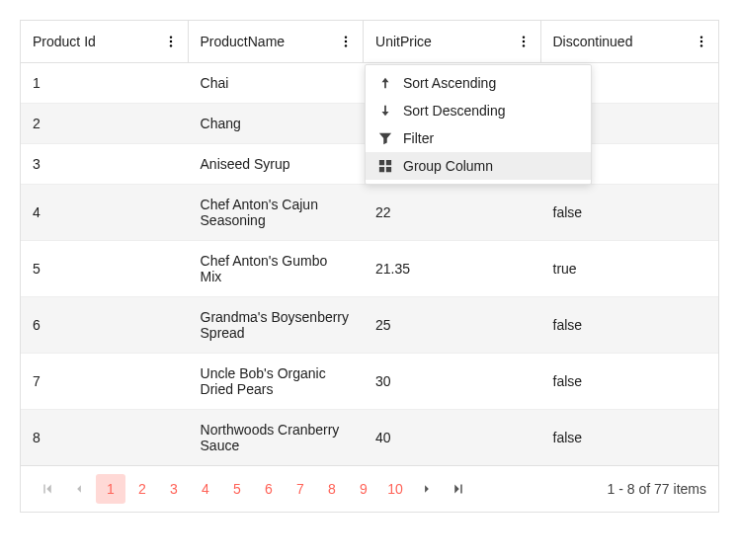 The image size is (739, 560). I want to click on cell-productid: 2, so click(105, 123).